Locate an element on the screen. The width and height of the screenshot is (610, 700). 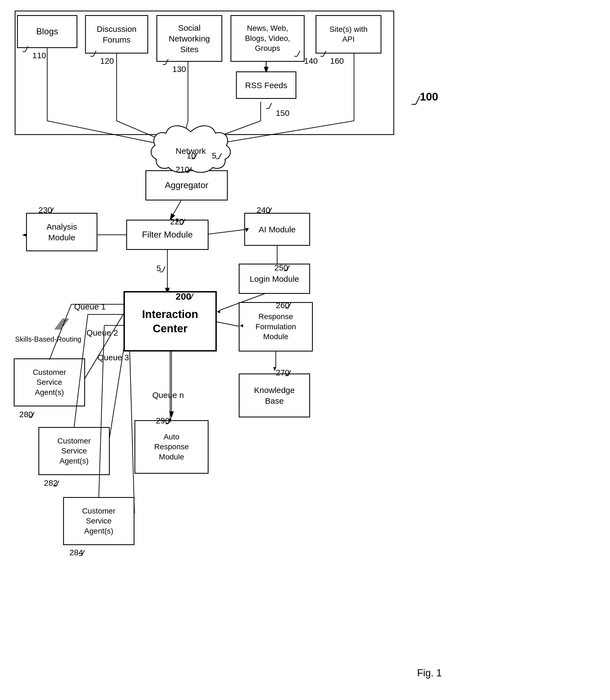
customer-service-3-box: CustomerServiceAgent(s) is located at coordinates (99, 521).